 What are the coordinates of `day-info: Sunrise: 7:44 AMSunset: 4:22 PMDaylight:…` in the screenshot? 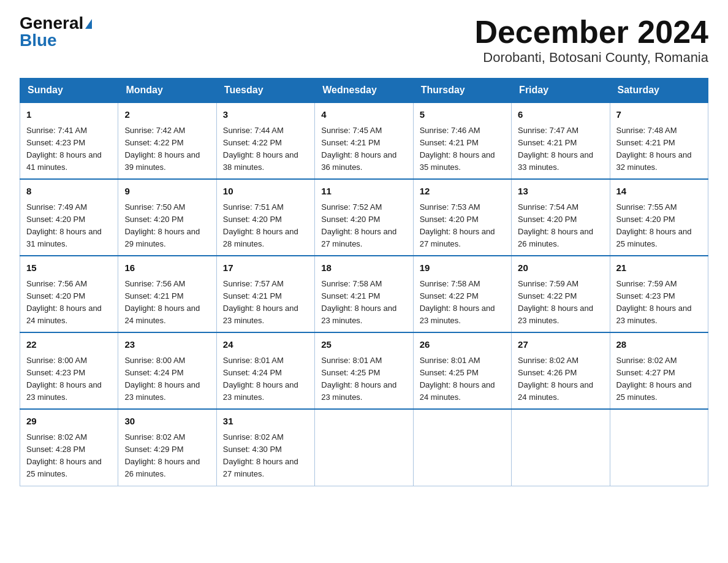 It's located at (261, 148).